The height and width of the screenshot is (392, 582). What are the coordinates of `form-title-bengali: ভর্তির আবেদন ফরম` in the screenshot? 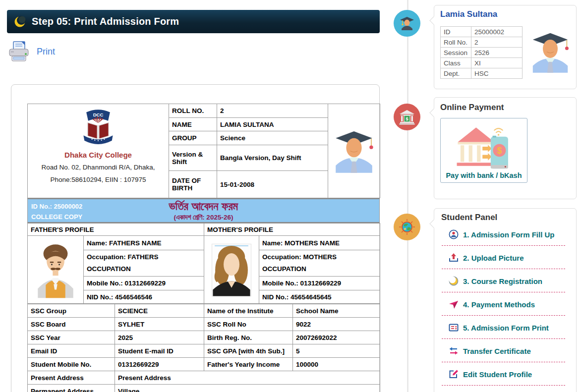 It's located at (203, 206).